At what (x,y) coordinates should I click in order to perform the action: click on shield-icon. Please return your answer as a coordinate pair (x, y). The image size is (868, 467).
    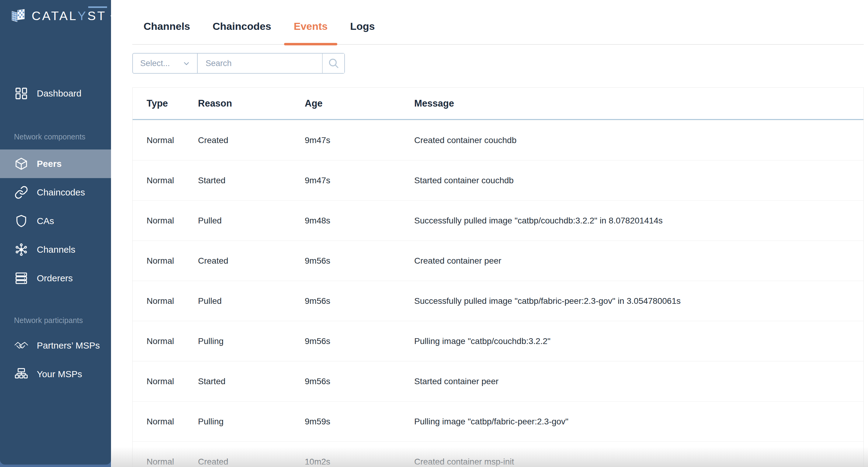
    Looking at the image, I should click on (22, 221).